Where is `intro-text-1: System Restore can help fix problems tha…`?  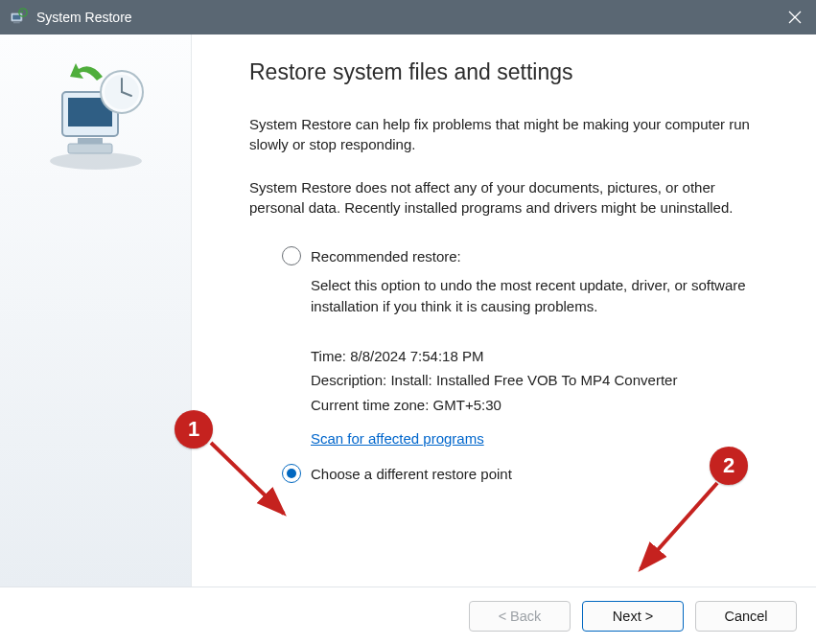
intro-text-1: System Restore can help fix problems tha… is located at coordinates (508, 134).